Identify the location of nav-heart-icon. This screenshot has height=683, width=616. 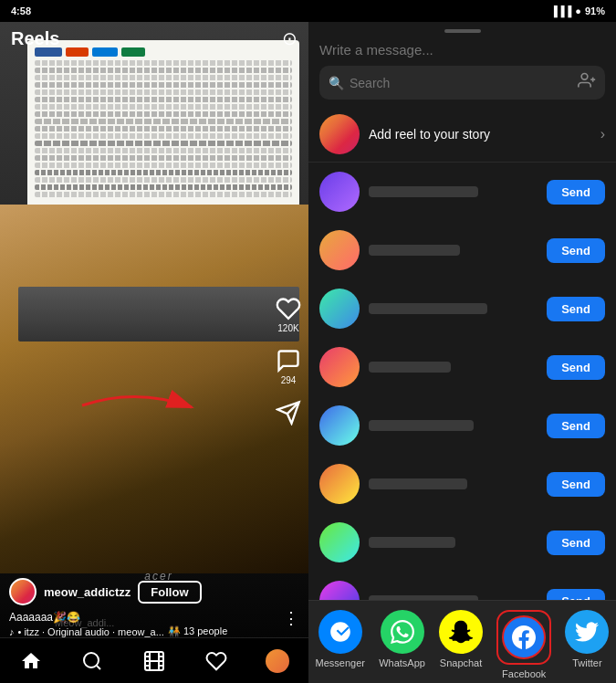
(216, 661).